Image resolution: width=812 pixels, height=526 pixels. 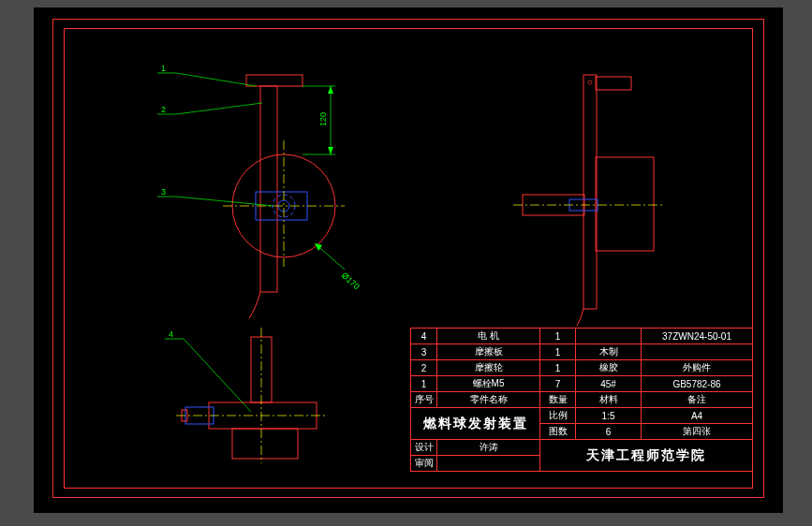 What do you see at coordinates (163, 110) in the screenshot?
I see `svg-text: 2` at bounding box center [163, 110].